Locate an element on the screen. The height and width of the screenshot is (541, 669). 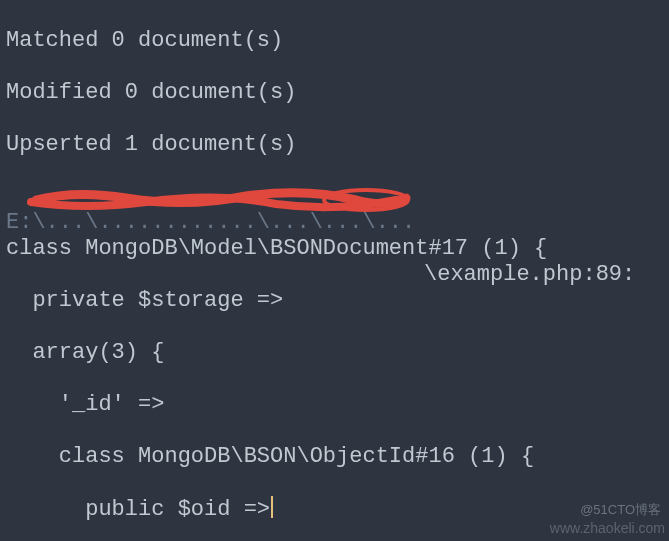
oid-text: public $oid => is located at coordinates (138, 510).